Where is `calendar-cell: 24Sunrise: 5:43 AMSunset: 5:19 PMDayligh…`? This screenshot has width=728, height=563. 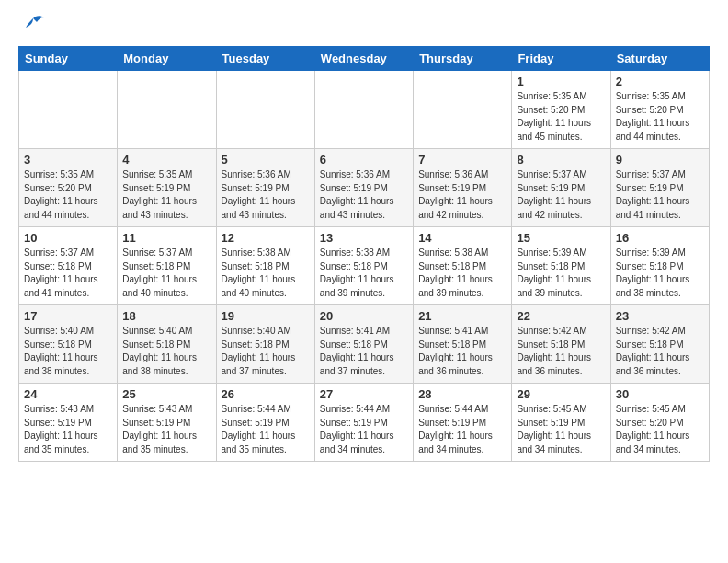
calendar-cell: 24Sunrise: 5:43 AMSunset: 5:19 PMDayligh… is located at coordinates (68, 423).